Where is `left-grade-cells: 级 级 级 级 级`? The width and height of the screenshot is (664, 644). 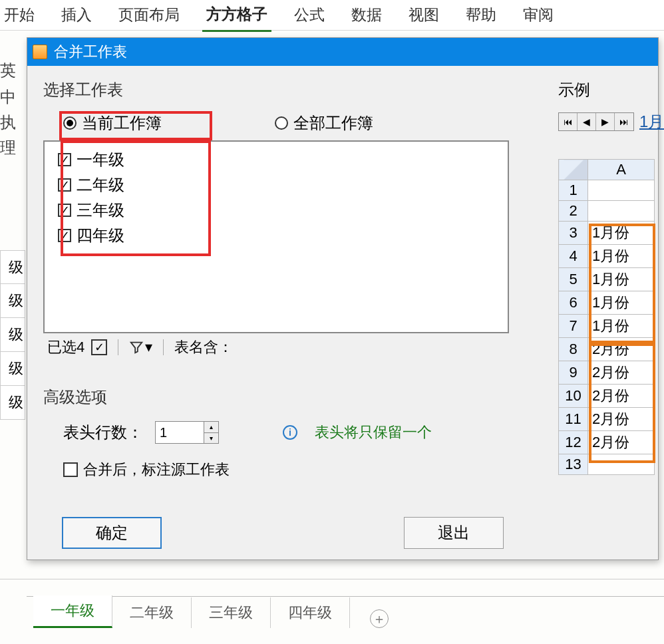
left-grade-cells: 级 级 级 级 级 is located at coordinates (13, 335).